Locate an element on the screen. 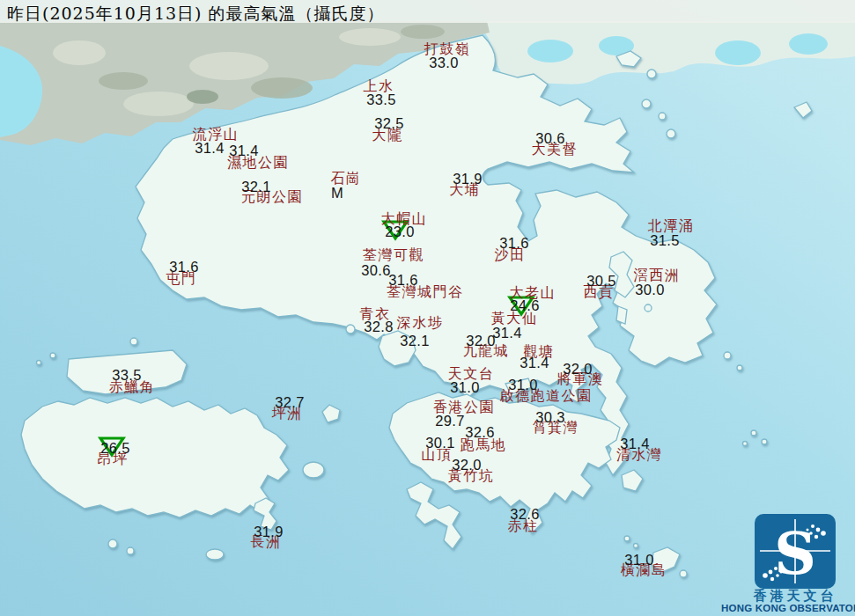 The image size is (855, 616). station-value: 32.7 is located at coordinates (289, 403).